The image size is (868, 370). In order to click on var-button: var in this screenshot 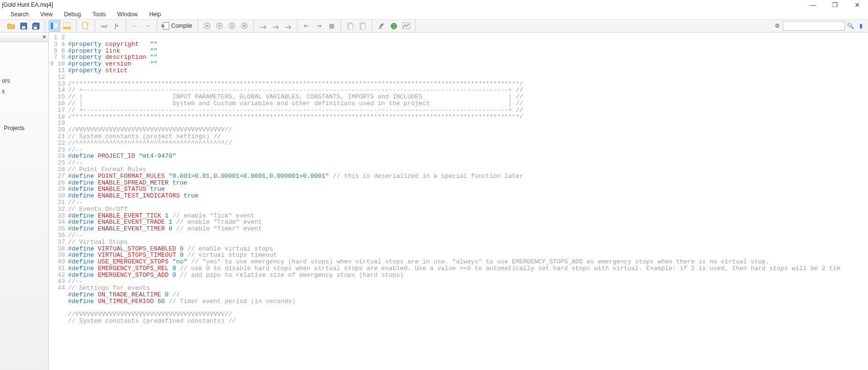, I will do `click(104, 26)`.